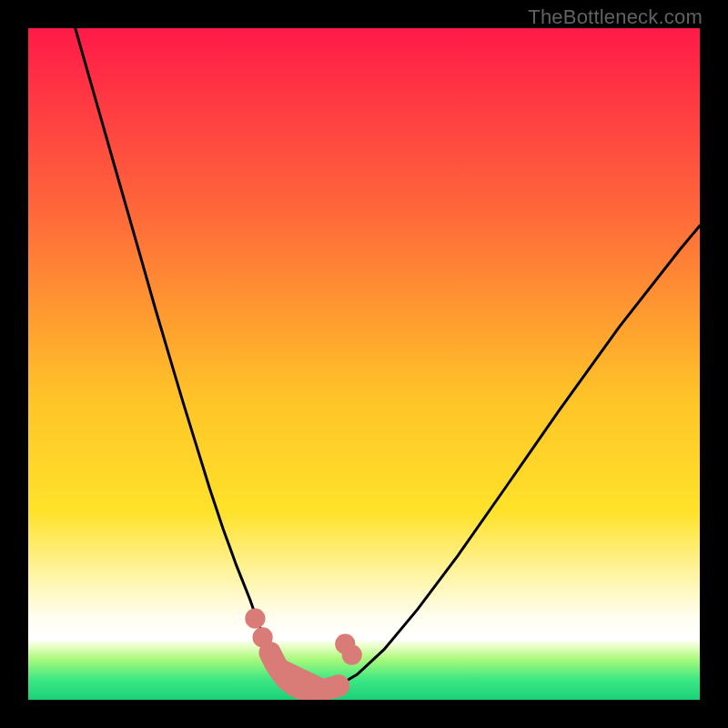  I want to click on valley-highlight, so click(304, 672).